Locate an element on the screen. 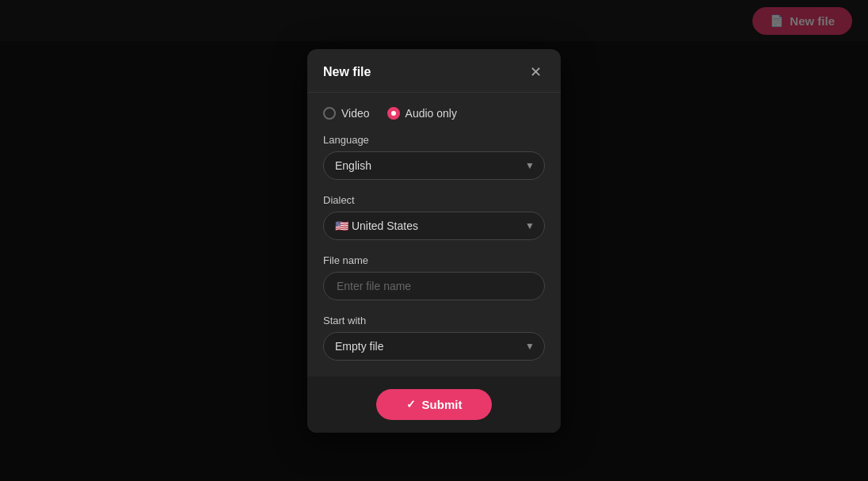 The height and width of the screenshot is (481, 868). language-field-group: Language English Spanish French German P… is located at coordinates (434, 157).